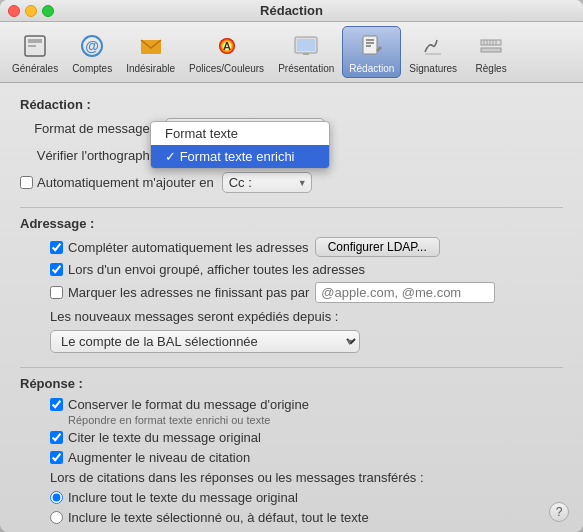 Image resolution: width=583 pixels, height=532 pixels. What do you see at coordinates (316, 420) in the screenshot?
I see `repondre-sublabel: Répondre en format texte enrichi ou text…` at bounding box center [316, 420].